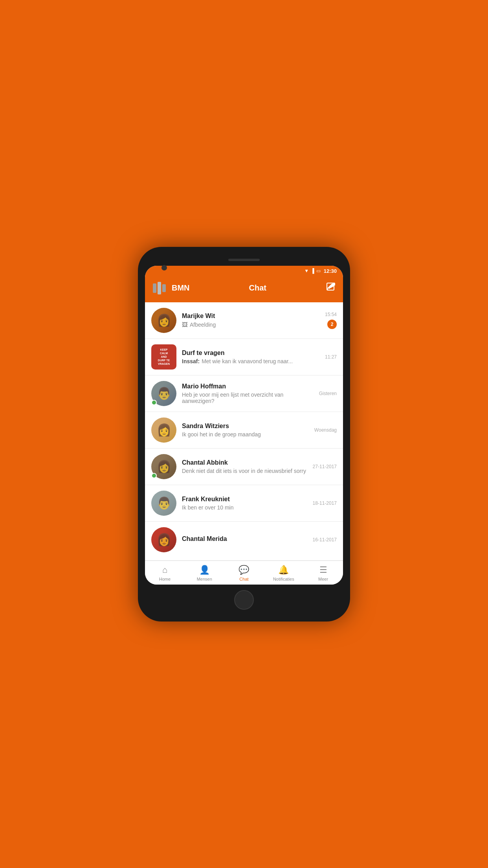  What do you see at coordinates (244, 357) in the screenshot?
I see `chat-item: KEEP CALM AND DURF TE VRAGEN Durf te vra…` at bounding box center [244, 357].